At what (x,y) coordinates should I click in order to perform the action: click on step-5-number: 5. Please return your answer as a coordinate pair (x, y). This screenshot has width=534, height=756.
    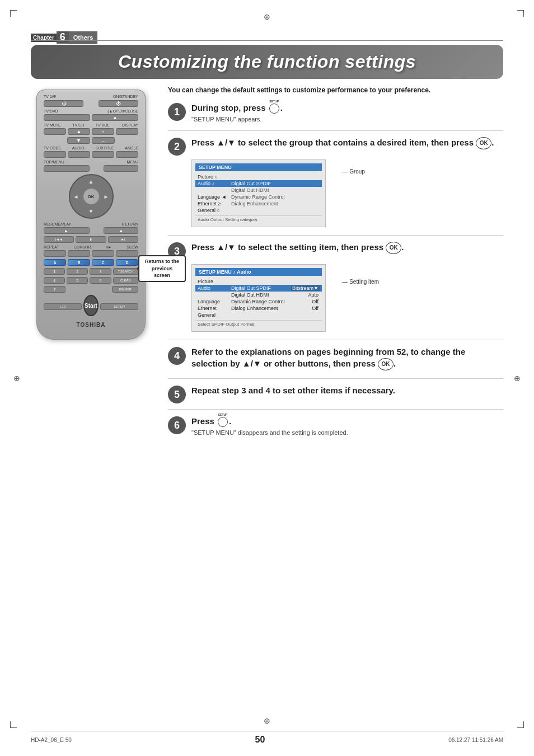
    Looking at the image, I should click on (177, 395).